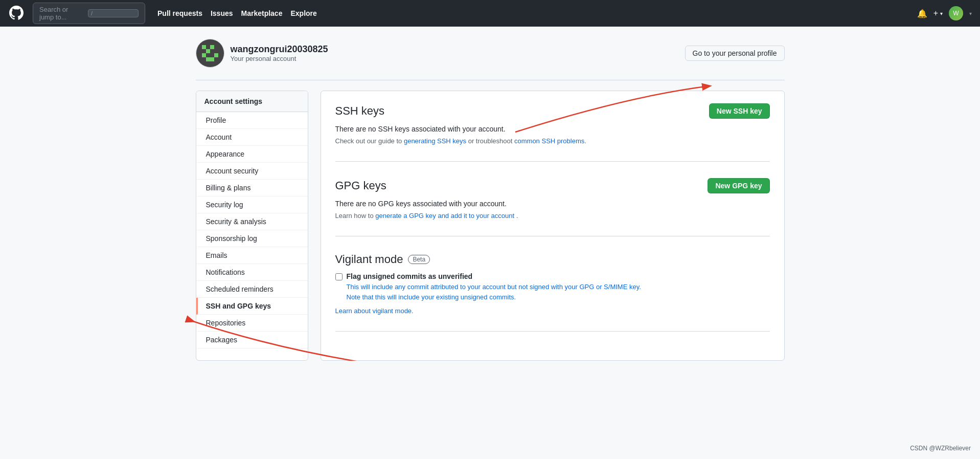 This screenshot has height=459, width=980. I want to click on ssh-no-keys-msg: There are no SSH keys associated with yo…, so click(553, 129).